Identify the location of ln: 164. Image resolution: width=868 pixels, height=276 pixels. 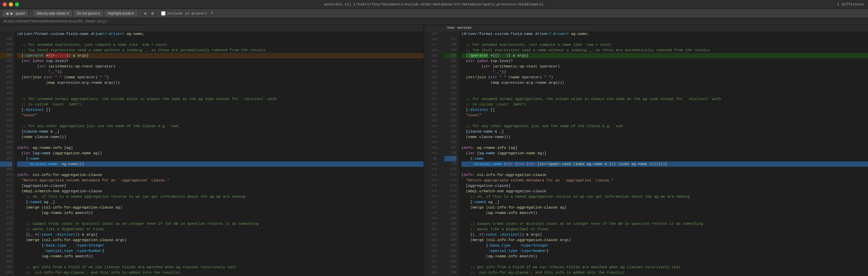
(6, 142).